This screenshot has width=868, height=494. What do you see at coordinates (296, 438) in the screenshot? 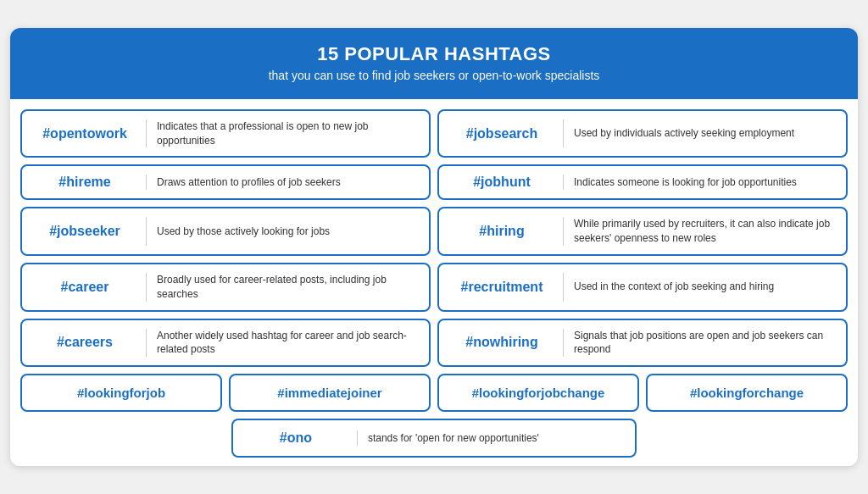
I see `ono-hashtag: #ono` at bounding box center [296, 438].